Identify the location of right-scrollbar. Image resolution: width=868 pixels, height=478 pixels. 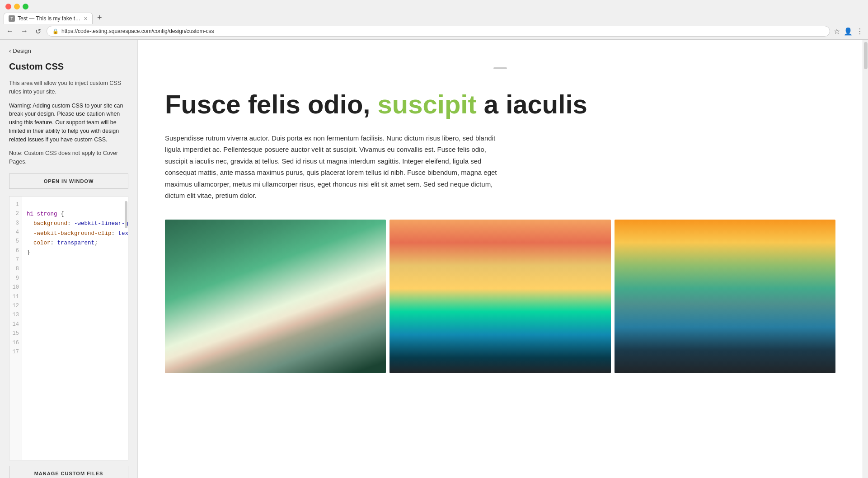
(865, 259).